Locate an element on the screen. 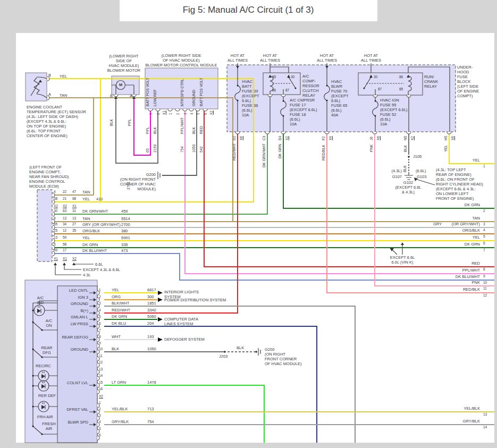  ground-location-note: (4.3L: TOP LEFT REAR OF ENGINE) (6.6L: O… is located at coordinates (459, 184).